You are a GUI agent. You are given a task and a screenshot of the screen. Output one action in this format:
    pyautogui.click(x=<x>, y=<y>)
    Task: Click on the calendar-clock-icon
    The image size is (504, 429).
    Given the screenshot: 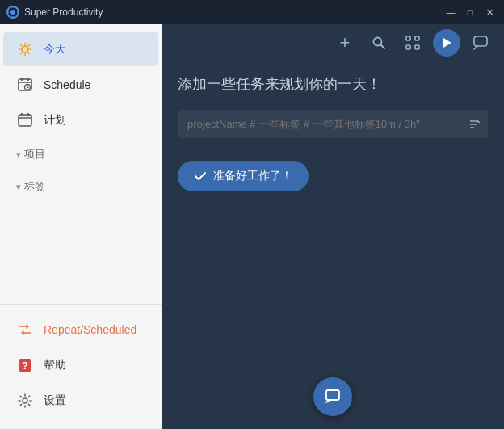 What is the action you would take?
    pyautogui.click(x=25, y=85)
    